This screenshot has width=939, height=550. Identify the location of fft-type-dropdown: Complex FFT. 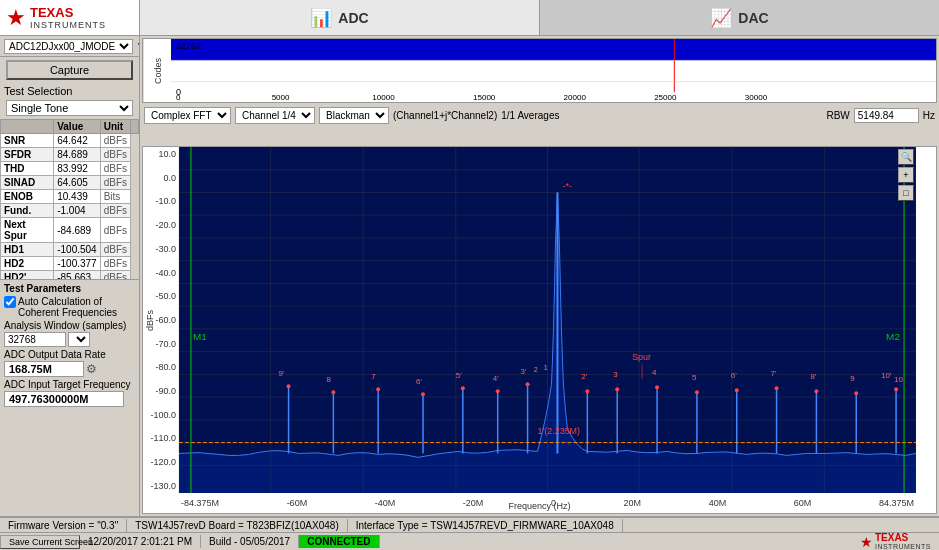
(188, 116).